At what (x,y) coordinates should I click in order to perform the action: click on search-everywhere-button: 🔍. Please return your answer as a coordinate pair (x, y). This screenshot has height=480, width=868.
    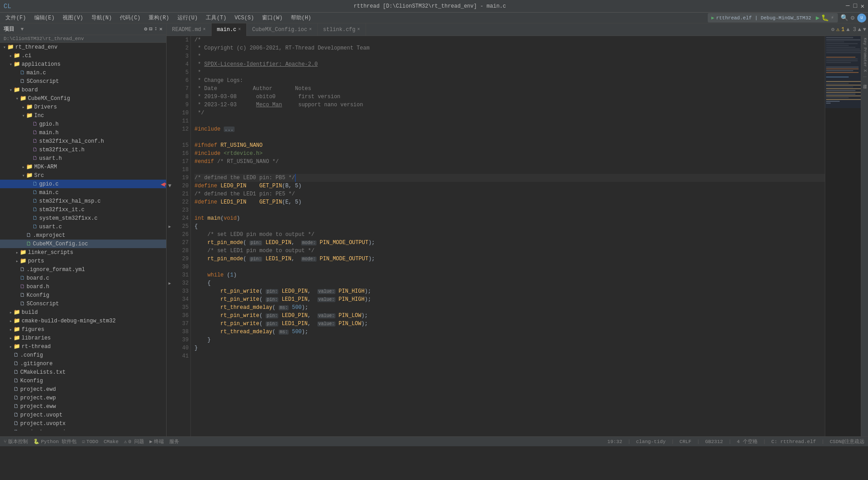
    Looking at the image, I should click on (845, 18).